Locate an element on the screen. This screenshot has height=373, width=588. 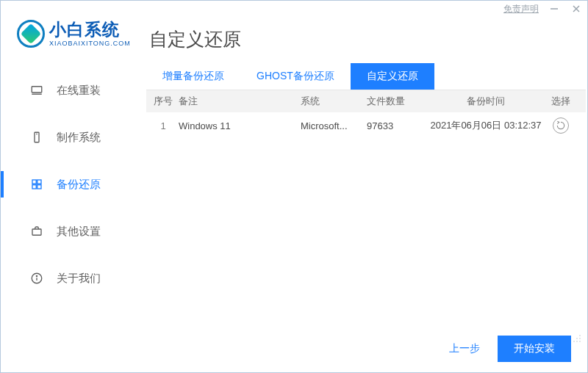
tab-incremental-restore: 增量备份还原 is located at coordinates (193, 76).